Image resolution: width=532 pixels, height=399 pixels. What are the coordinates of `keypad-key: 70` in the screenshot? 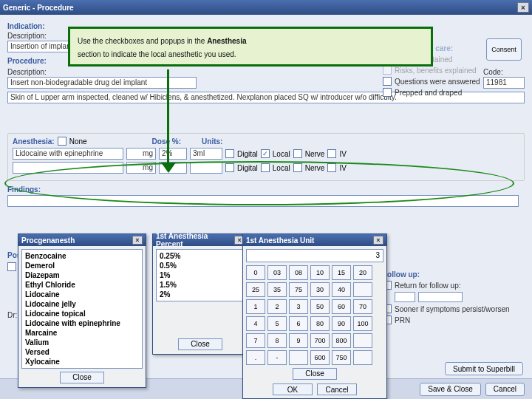 It's located at (363, 307).